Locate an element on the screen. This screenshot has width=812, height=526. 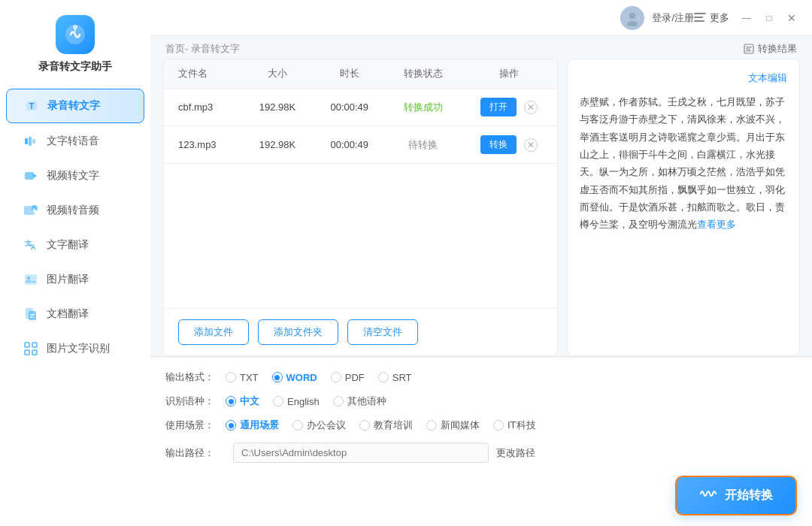
add-file-button: 添加文件 is located at coordinates (214, 332).